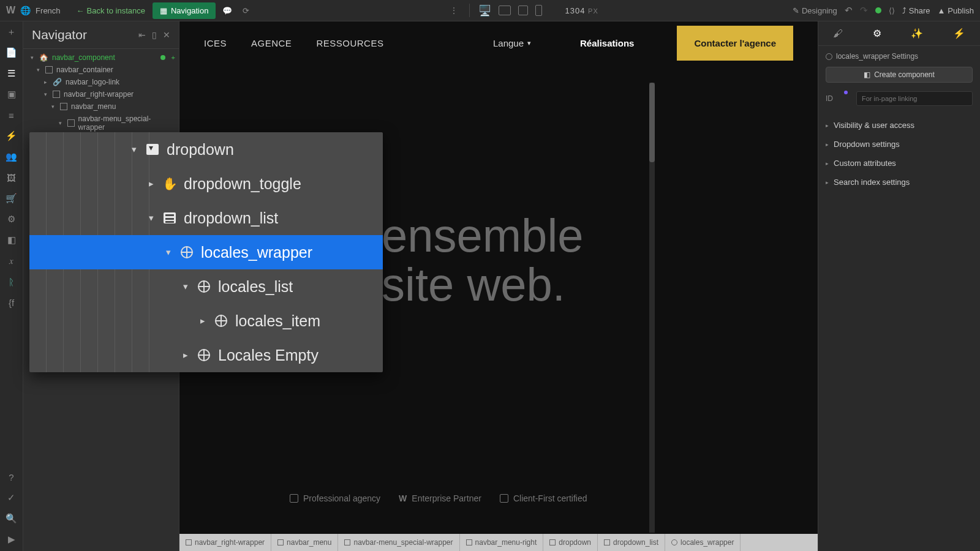 The width and height of the screenshot is (980, 551). I want to click on nav-realisations: Réalisations, so click(607, 43).